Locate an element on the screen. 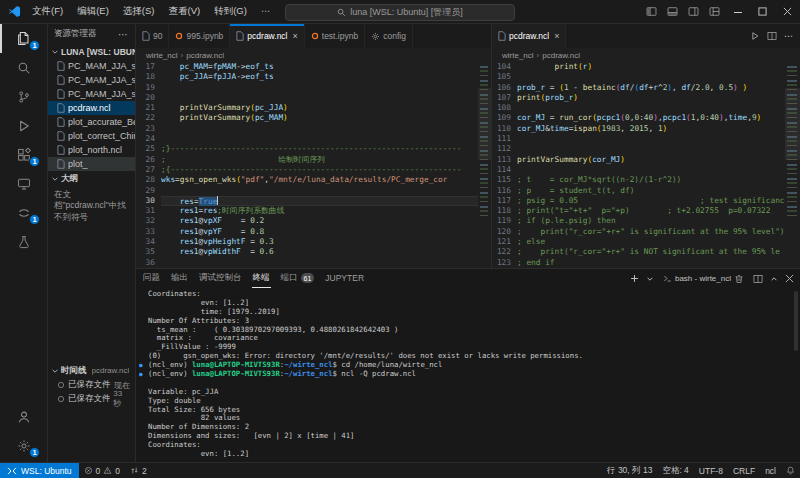 This screenshot has width=800, height=478. tab-90: 90 is located at coordinates (152, 36).